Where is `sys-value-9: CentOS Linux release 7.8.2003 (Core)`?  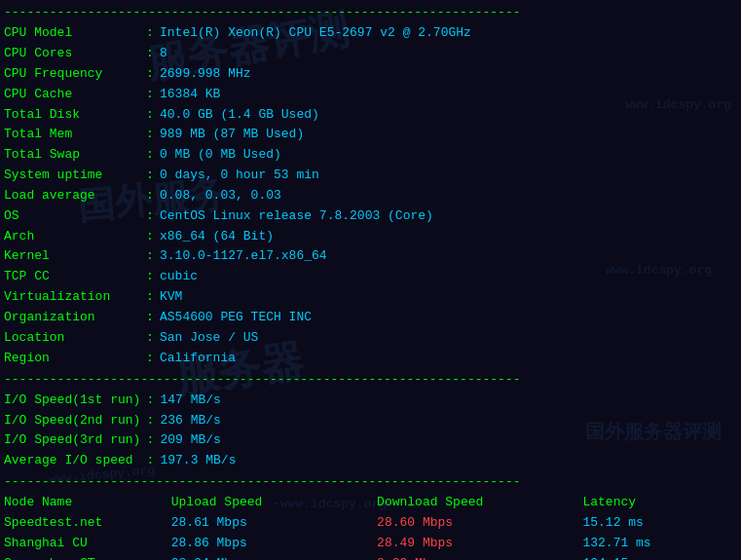 sys-value-9: CentOS Linux release 7.8.2003 (Core) is located at coordinates (448, 216).